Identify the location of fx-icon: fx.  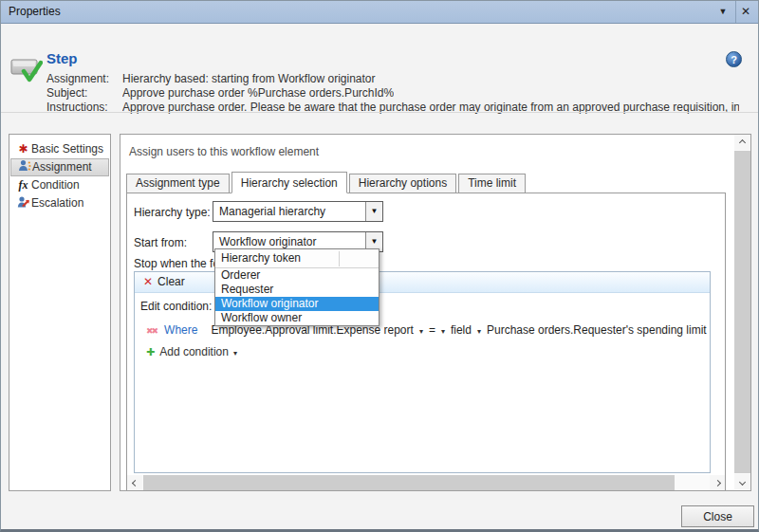
(23, 185).